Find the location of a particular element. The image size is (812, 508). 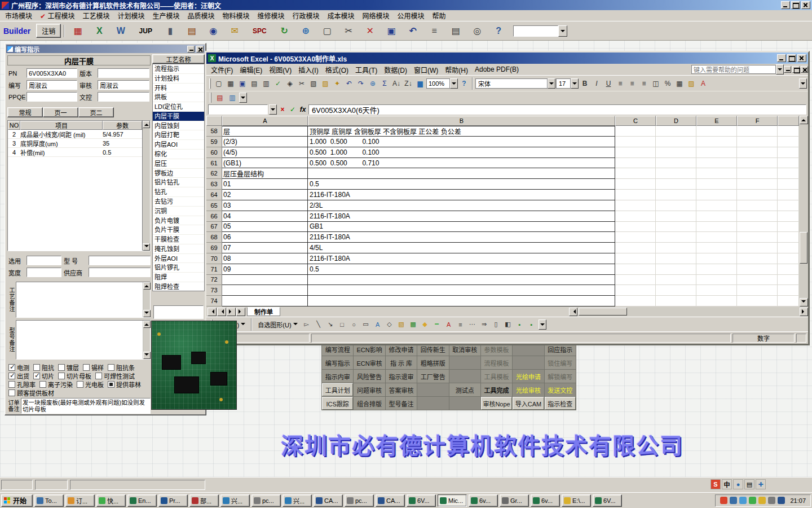

print-area-icon: ▤ is located at coordinates (220, 98).